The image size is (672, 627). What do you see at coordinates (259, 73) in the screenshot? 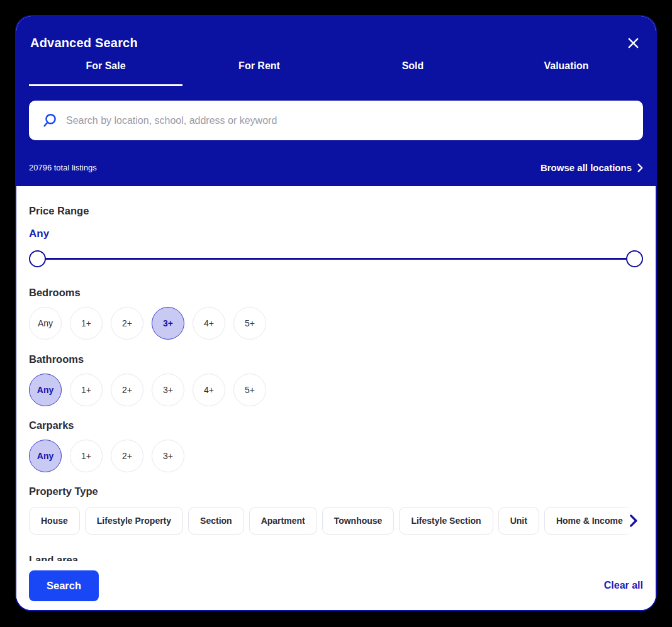
I see `tab-for-rent: For Rent` at bounding box center [259, 73].